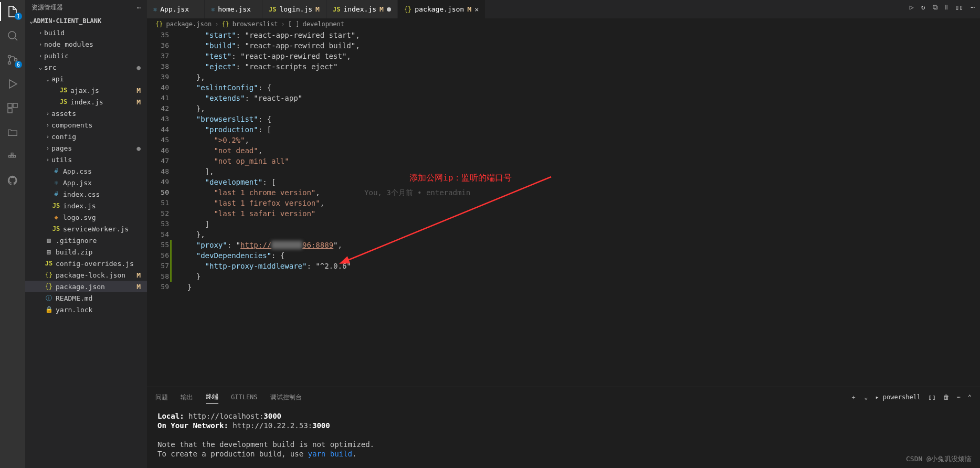  Describe the element at coordinates (86, 21) in the screenshot. I see `project-header: ⌄ ADMIN-CLIENT_BLANK` at that location.